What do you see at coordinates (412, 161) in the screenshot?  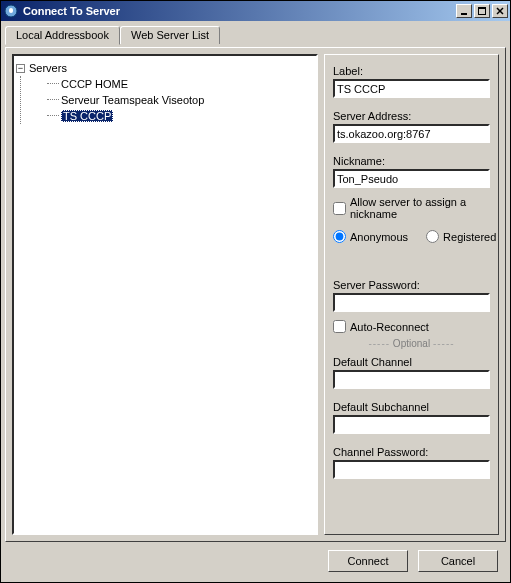 I see `nickname-label: Nickname:` at bounding box center [412, 161].